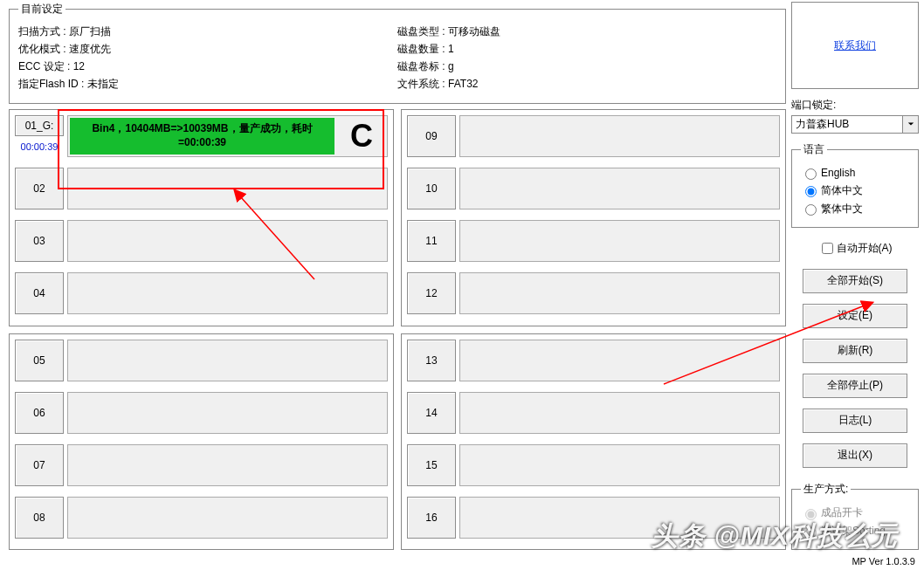  Describe the element at coordinates (587, 84) in the screenshot. I see `setting-filesystem: 文件系统 : FAT32` at that location.